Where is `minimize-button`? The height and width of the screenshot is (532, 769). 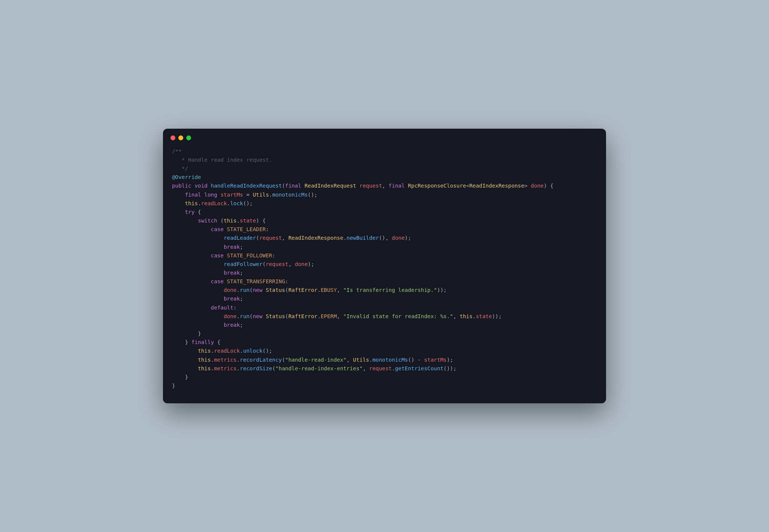 minimize-button is located at coordinates (181, 138).